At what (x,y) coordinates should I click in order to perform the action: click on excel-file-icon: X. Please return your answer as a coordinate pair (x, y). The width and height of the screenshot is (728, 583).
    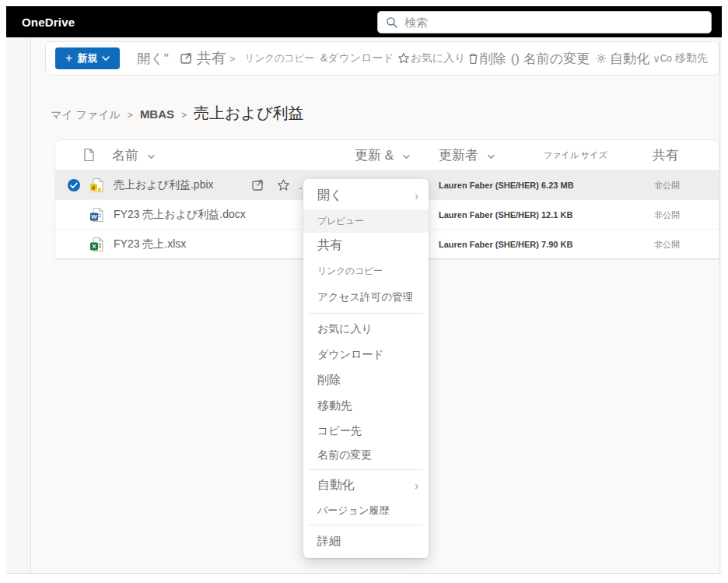
    Looking at the image, I should click on (97, 244).